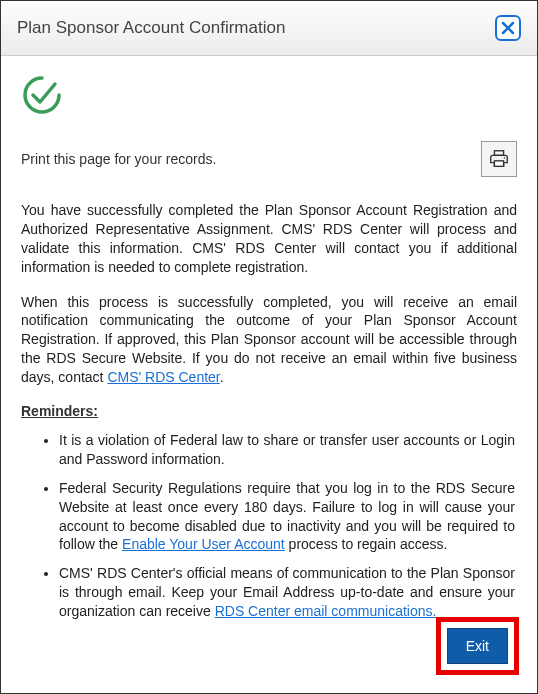 This screenshot has height=694, width=538. I want to click on print-row: Print this page for your records., so click(269, 159).